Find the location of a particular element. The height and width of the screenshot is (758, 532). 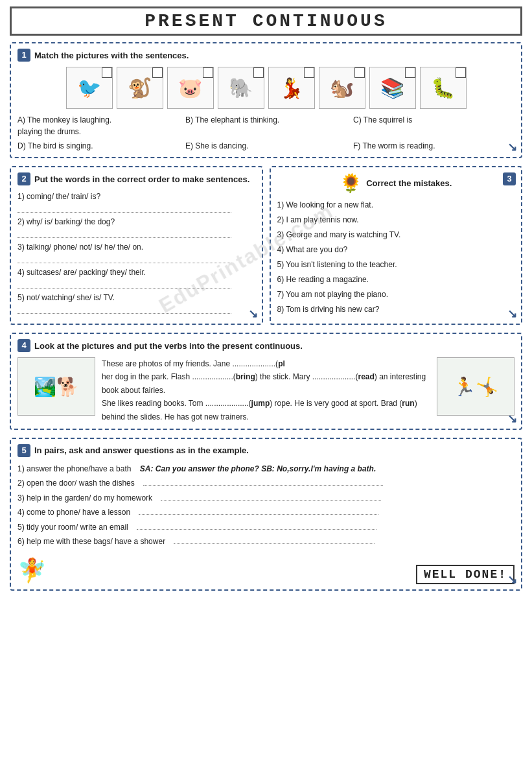

s4-text-2: her dog in the park. Flash .............… is located at coordinates (264, 383).